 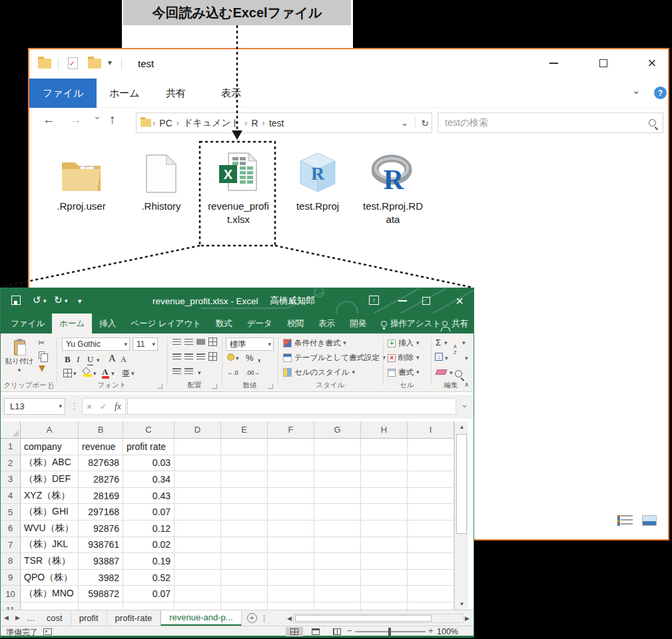 I want to click on row-number: 11, so click(x=11, y=606).